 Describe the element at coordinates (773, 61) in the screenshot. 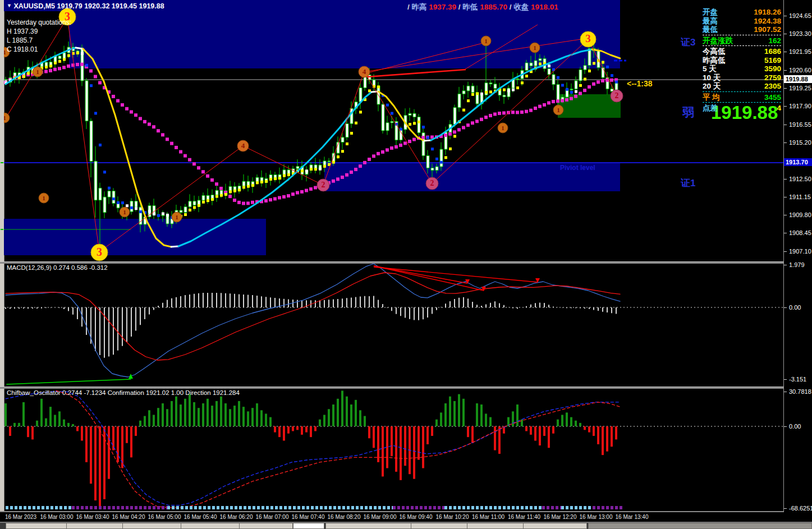

I see `stat-value: 5169` at that location.